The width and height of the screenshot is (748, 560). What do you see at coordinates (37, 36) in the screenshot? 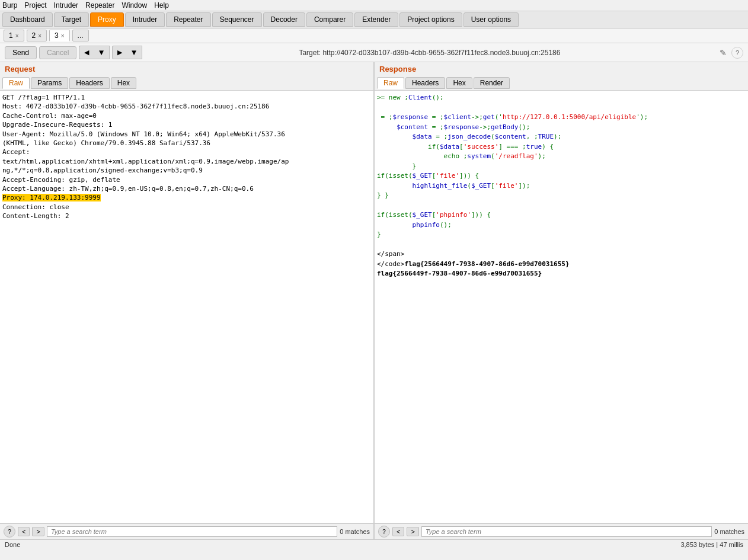
I see `repeater-tab-2: 2 ×` at bounding box center [37, 36].